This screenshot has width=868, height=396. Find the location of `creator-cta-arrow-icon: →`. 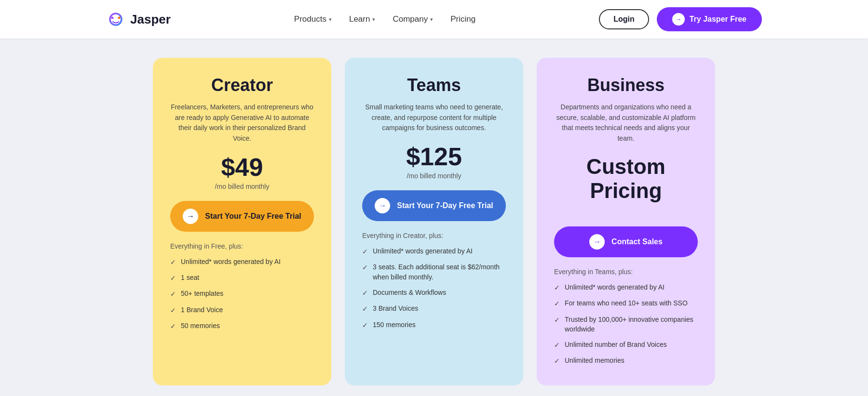

creator-cta-arrow-icon: → is located at coordinates (190, 216).